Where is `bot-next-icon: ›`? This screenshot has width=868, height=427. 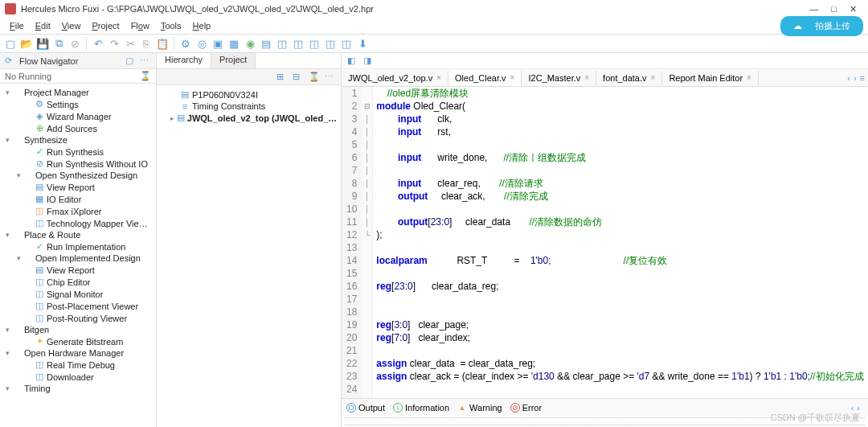
bot-next-icon: › is located at coordinates (858, 408).